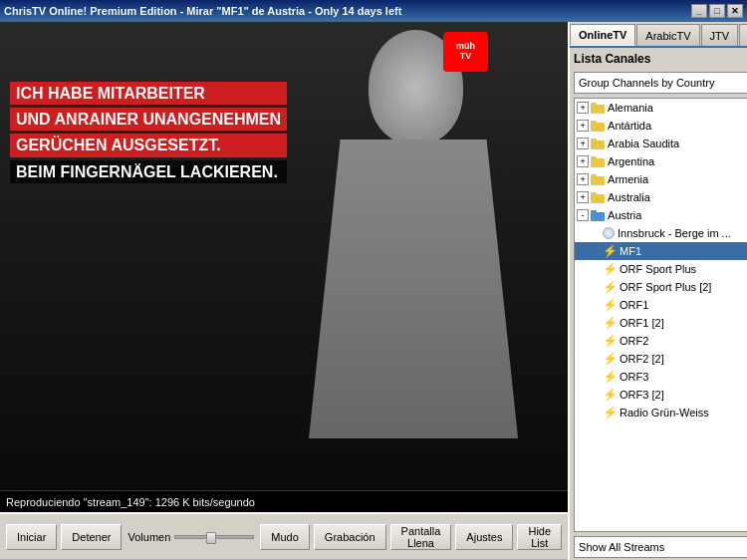  What do you see at coordinates (661, 269) in the screenshot?
I see `tree-item-orf-sport-plus: ⚡ ORF Sport Plus` at bounding box center [661, 269].